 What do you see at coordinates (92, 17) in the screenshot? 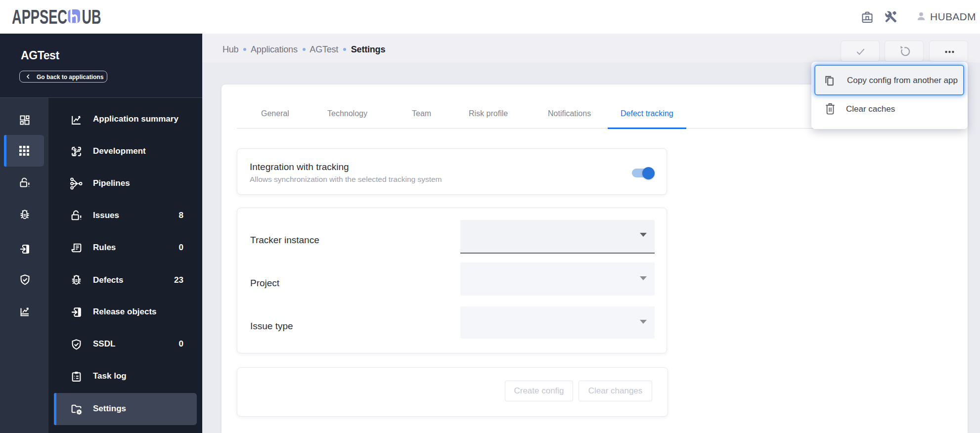
I see `svg-text: UB` at bounding box center [92, 17].